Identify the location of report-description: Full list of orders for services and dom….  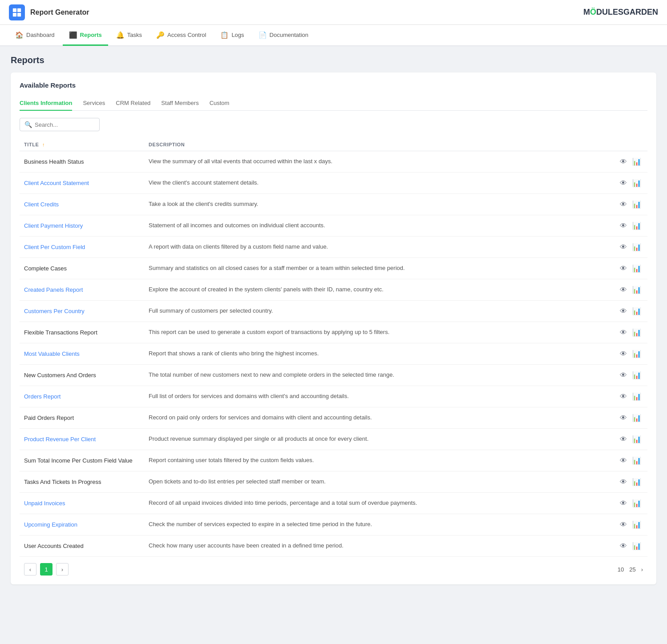
(378, 397).